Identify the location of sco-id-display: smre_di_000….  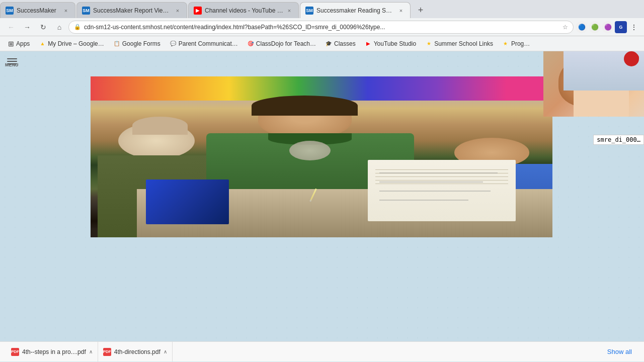
(619, 140).